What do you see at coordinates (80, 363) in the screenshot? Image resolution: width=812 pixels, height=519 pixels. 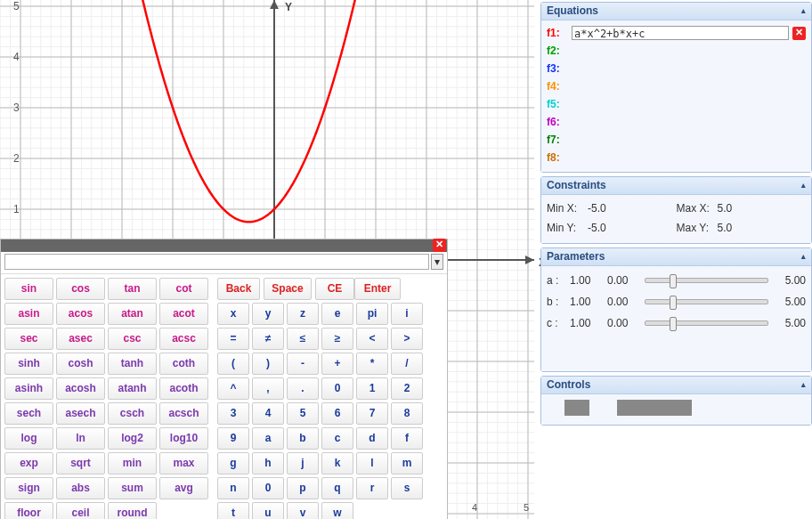 I see `key-cosh: cosh` at bounding box center [80, 363].